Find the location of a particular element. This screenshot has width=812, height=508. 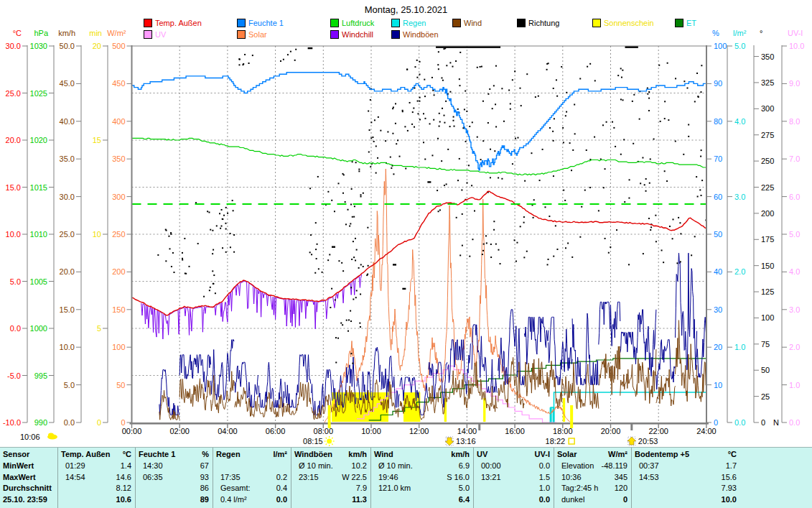

stat-sublabel: 0.4 l/m² is located at coordinates (231, 500).